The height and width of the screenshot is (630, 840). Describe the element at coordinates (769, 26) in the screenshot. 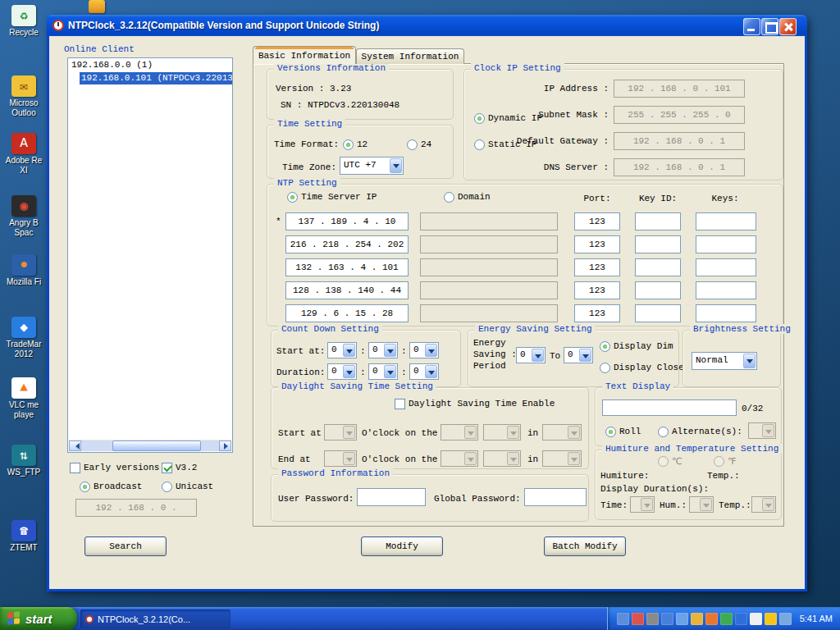

I see `maximize-button` at that location.